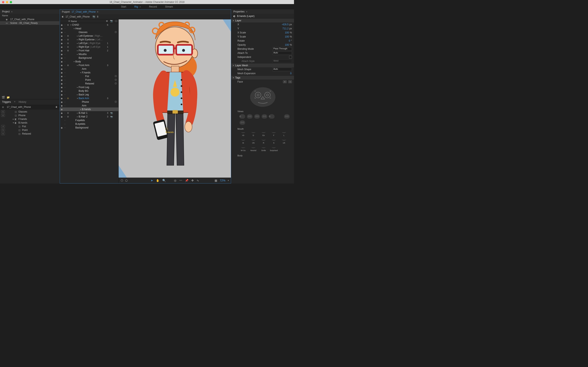 Image resolution: width=588 pixels, height=367 pixels. Describe the element at coordinates (89, 47) in the screenshot. I see `hierarchy-row: ◉●♔▸Right Eye| Left Eye1` at that location.